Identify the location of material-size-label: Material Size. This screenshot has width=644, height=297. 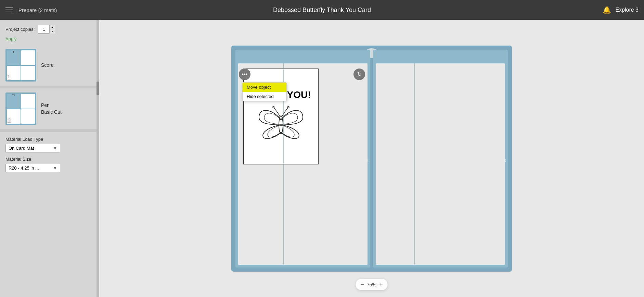
(50, 159).